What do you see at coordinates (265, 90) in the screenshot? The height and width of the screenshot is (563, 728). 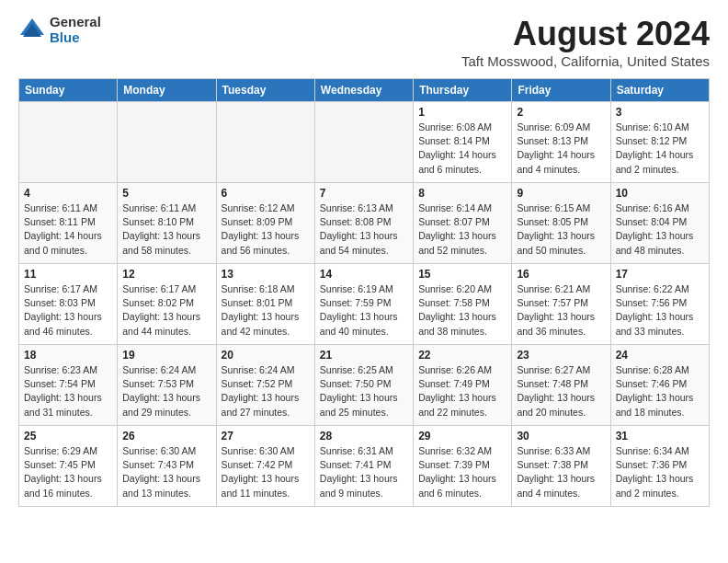 I see `calendar-header-tuesday: Tuesday` at bounding box center [265, 90].